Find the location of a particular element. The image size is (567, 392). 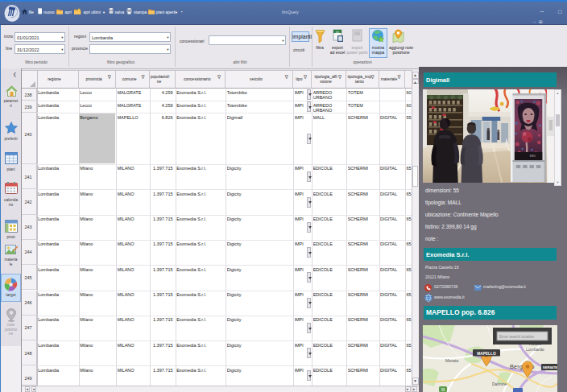

svg-text: Lombardo is located at coordinates (535, 349).